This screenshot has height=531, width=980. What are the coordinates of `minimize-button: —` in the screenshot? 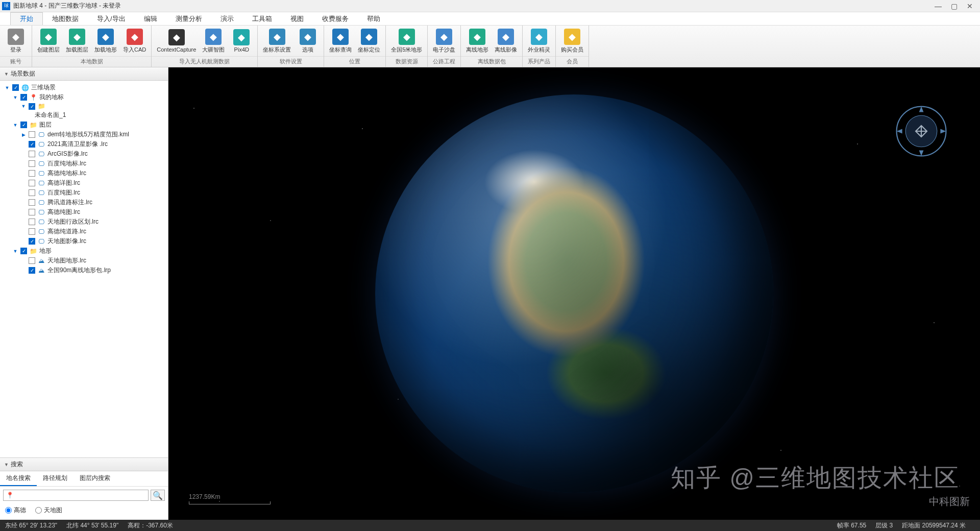 It's located at (938, 6).